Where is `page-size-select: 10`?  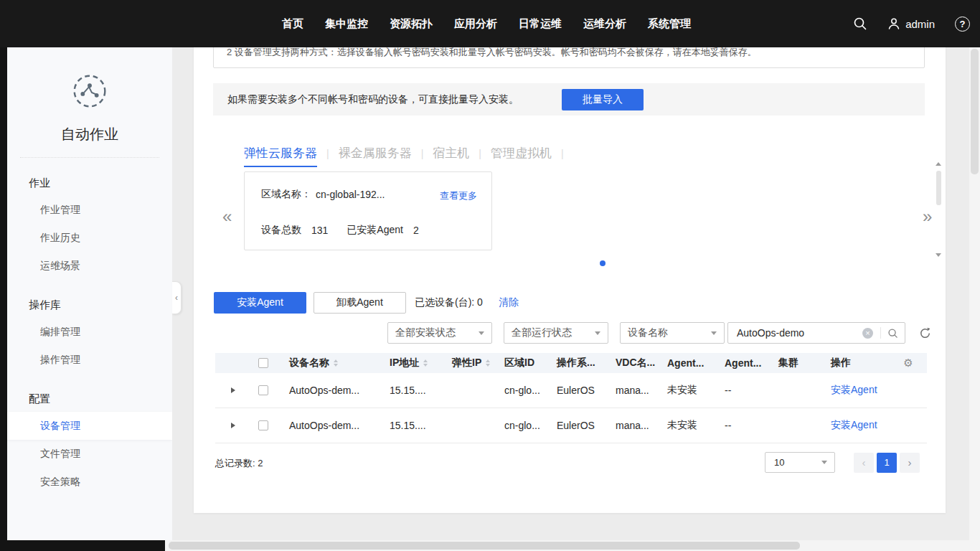 page-size-select: 10 is located at coordinates (800, 462).